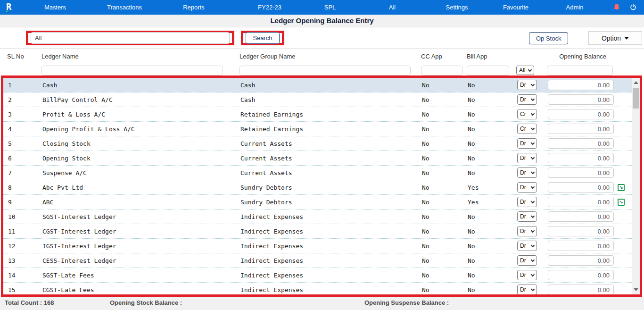 The height and width of the screenshot is (310, 644). Describe the element at coordinates (392, 8) in the screenshot. I see `nav-item-all: All` at that location.